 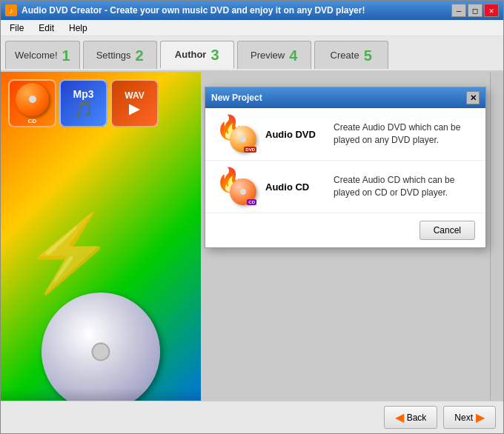 I want to click on audio-dvd-icon: 🔥 DVD, so click(x=236, y=134).